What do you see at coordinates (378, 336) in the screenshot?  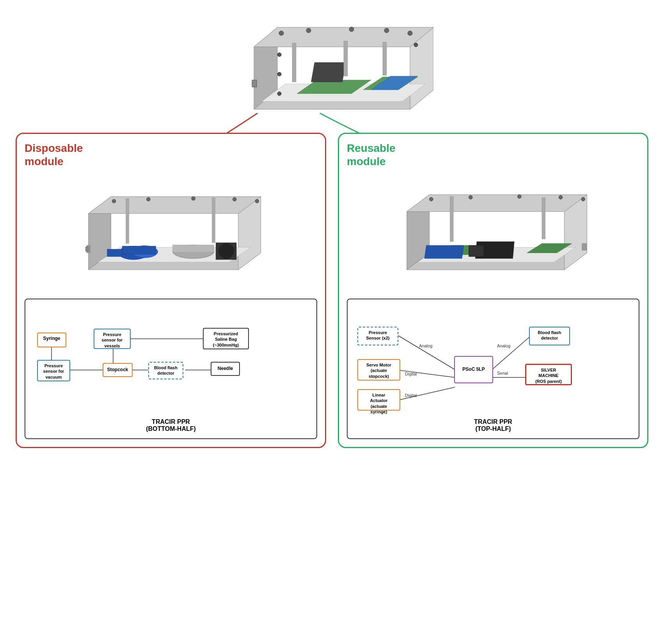 I see `diag-pressure-sensor-x2: PressureSensor (x2)` at bounding box center [378, 336].